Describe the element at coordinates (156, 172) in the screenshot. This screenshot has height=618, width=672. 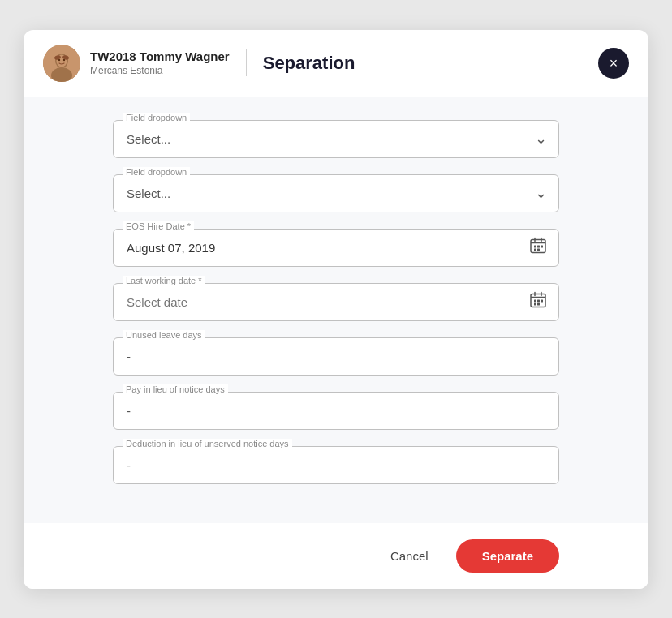
I see `field-dropdown-2-label: Field dropdown` at that location.